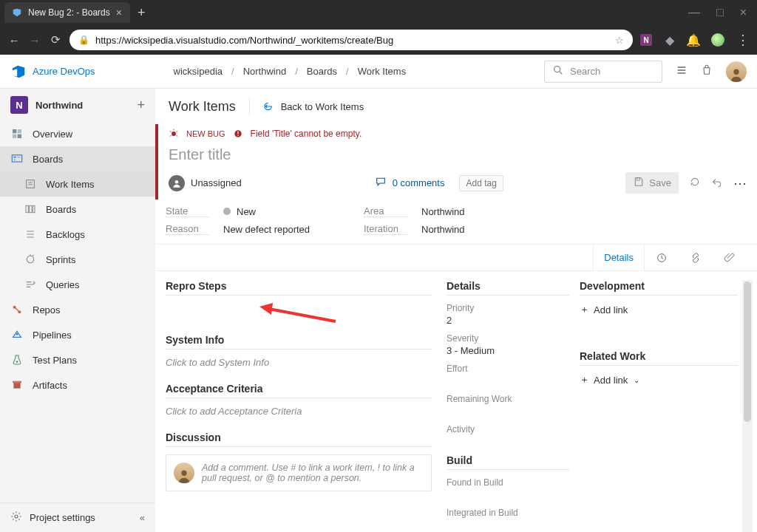  Describe the element at coordinates (53, 72) in the screenshot. I see `azure-devops-logo: Azure DevOps` at that location.